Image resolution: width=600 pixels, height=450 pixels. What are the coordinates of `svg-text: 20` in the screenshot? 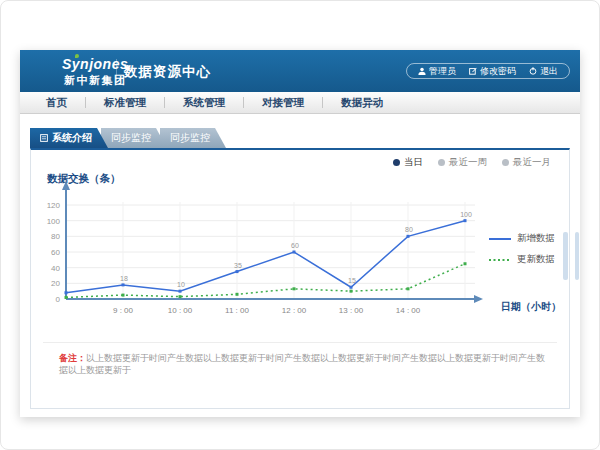 It's located at (56, 284).